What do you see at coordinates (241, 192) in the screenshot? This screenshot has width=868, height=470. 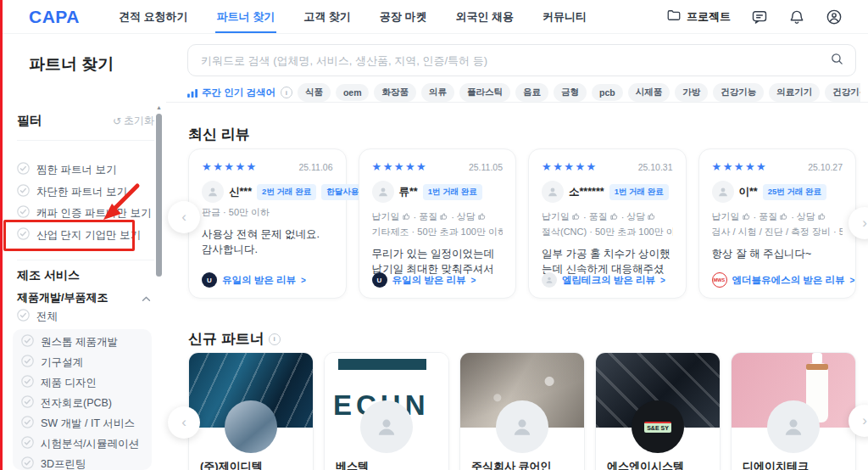 I see `reviewer-name: 신***` at bounding box center [241, 192].